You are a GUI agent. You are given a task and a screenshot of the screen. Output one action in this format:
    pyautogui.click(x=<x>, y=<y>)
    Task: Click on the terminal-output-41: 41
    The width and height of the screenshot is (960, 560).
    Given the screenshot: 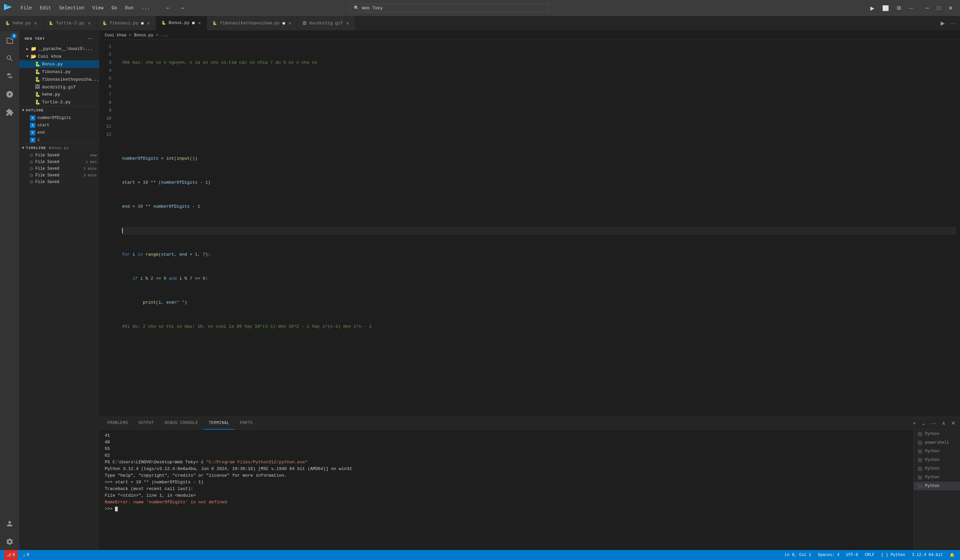 What is the action you would take?
    pyautogui.click(x=506, y=436)
    